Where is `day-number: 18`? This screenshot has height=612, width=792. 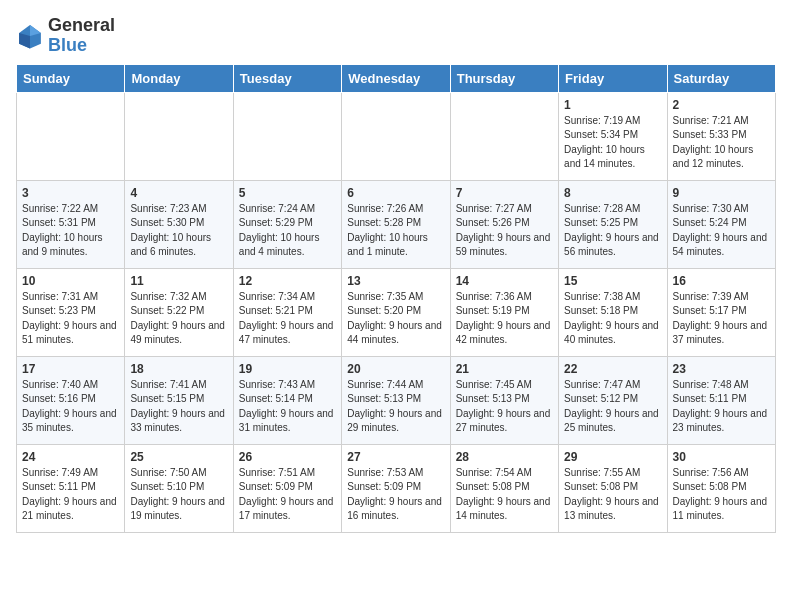
day-number: 18 is located at coordinates (178, 369).